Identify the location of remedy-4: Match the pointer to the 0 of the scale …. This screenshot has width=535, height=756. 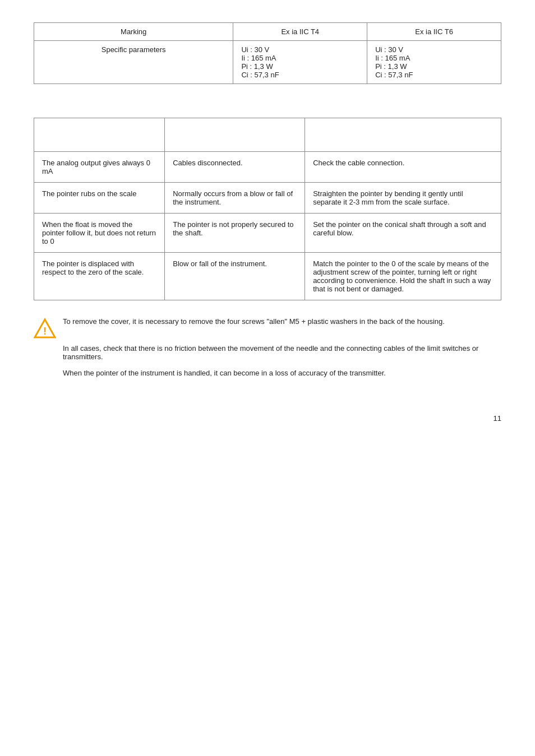
(403, 277).